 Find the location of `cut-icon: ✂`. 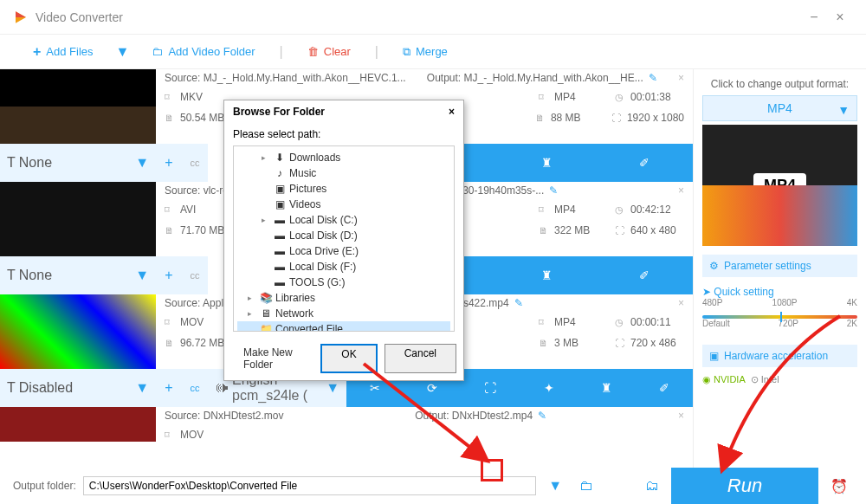

cut-icon: ✂ is located at coordinates (375, 388).